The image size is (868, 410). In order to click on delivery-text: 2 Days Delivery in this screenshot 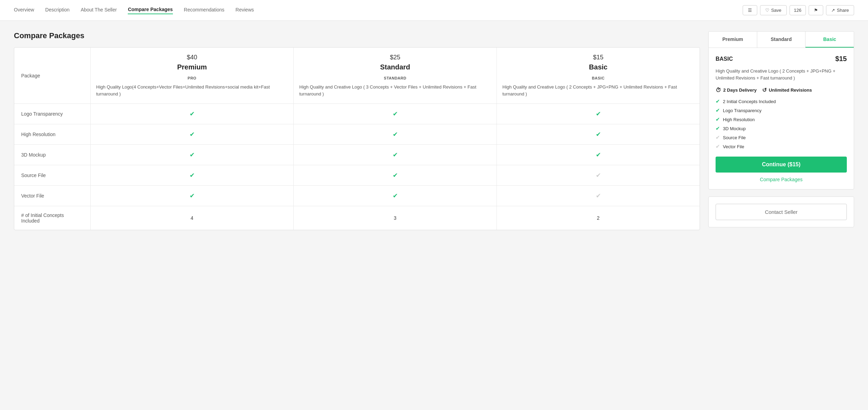, I will do `click(740, 90)`.